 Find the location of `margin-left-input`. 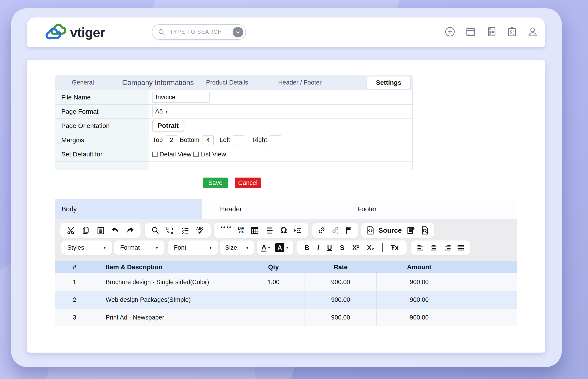

margin-left-input is located at coordinates (239, 140).